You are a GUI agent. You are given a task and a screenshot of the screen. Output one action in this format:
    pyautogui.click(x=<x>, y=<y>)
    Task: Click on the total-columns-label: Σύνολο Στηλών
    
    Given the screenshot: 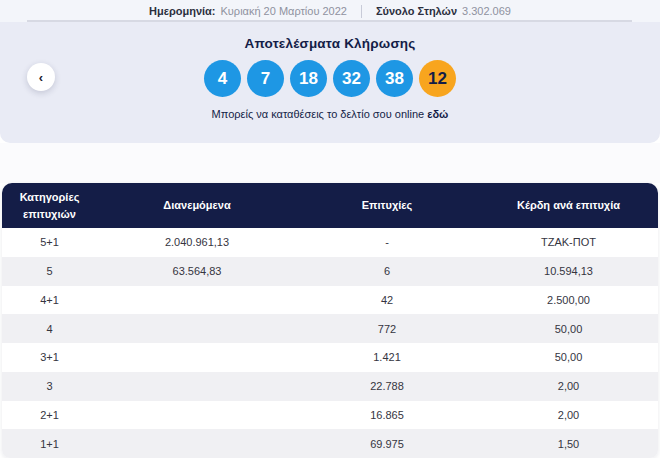 What is the action you would take?
    pyautogui.click(x=416, y=11)
    